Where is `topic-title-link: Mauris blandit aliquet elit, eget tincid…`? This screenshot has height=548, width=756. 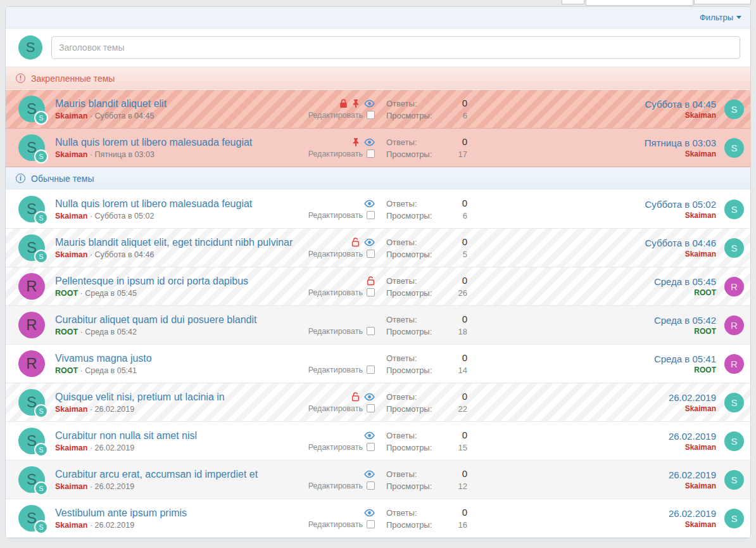 topic-title-link: Mauris blandit aliquet elit, eget tincid… is located at coordinates (173, 242).